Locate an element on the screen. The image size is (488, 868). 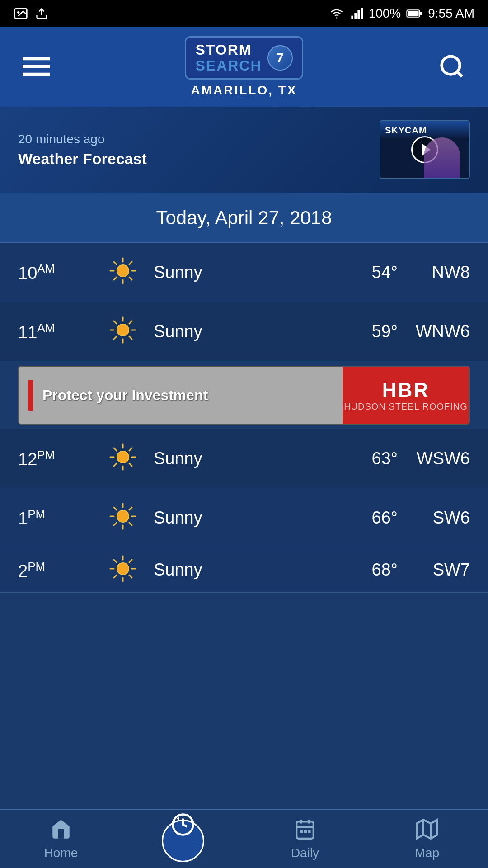
nav-item-home: Home is located at coordinates (61, 839).